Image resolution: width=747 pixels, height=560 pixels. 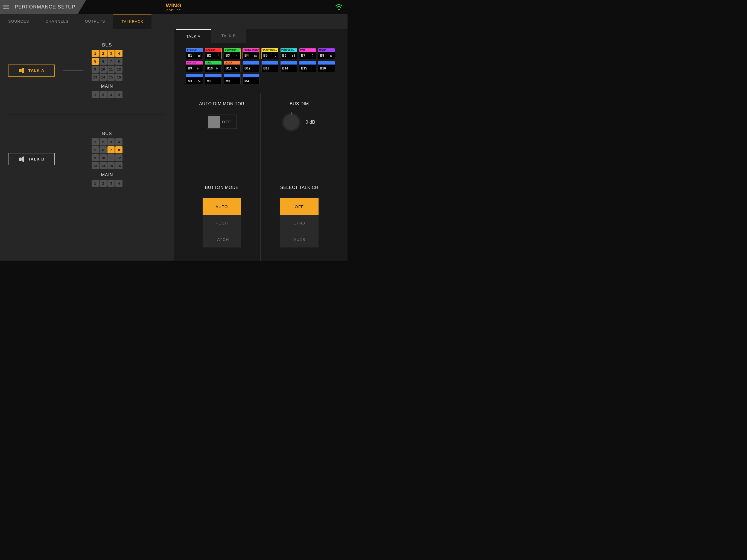 I want to click on bus-tile-B7: PATI B7, so click(x=308, y=53).